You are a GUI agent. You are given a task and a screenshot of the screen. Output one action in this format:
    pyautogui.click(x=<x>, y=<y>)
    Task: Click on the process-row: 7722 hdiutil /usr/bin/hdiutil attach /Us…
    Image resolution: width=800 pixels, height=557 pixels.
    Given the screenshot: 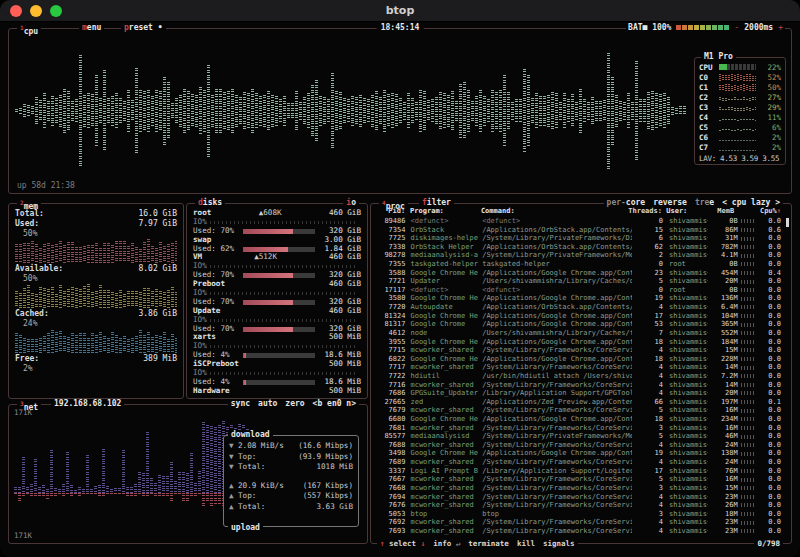 What is the action you would take?
    pyautogui.click(x=578, y=376)
    